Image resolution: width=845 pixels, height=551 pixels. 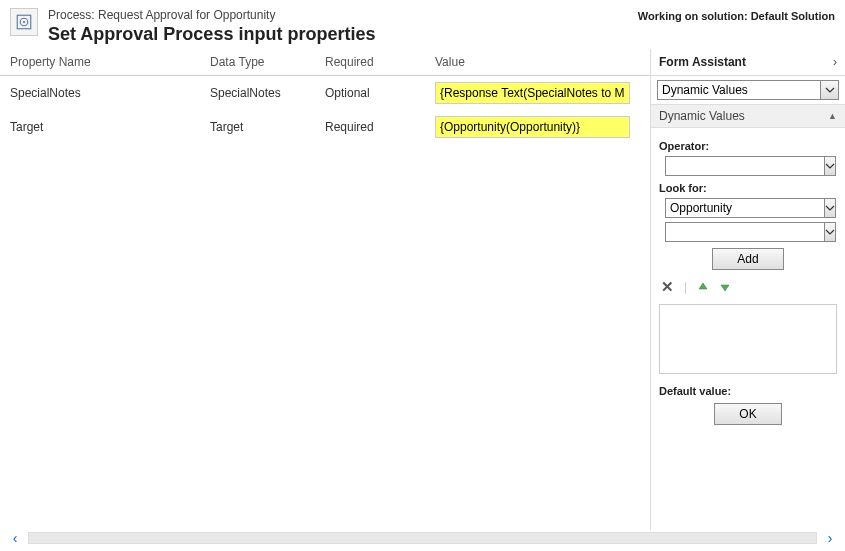 What do you see at coordinates (745, 208) in the screenshot?
I see `look-for-entity-select` at bounding box center [745, 208].